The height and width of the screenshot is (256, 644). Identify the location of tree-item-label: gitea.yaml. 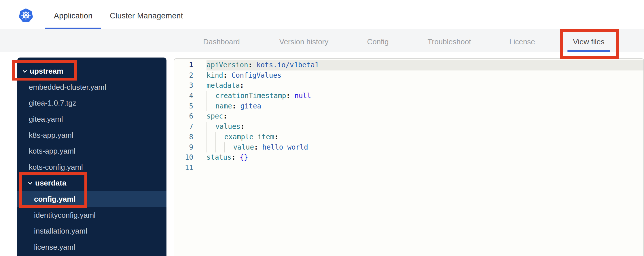
(46, 119).